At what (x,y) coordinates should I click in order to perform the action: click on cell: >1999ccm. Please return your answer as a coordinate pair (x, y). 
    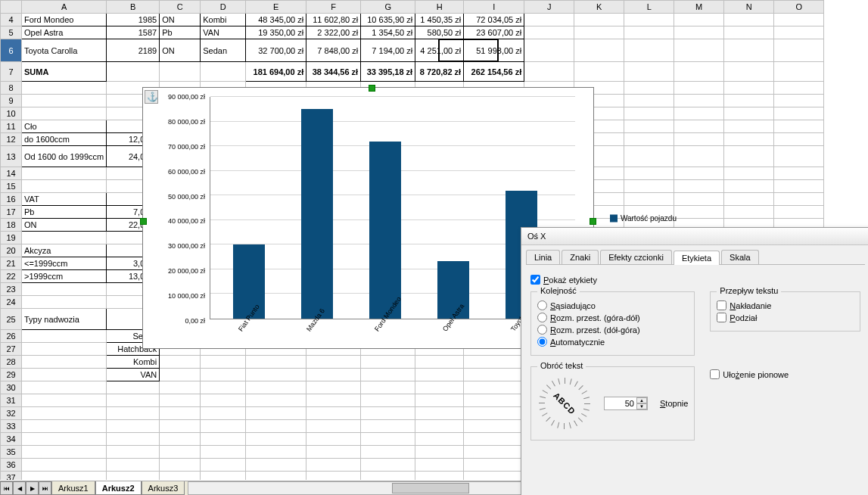
    Looking at the image, I should click on (64, 277).